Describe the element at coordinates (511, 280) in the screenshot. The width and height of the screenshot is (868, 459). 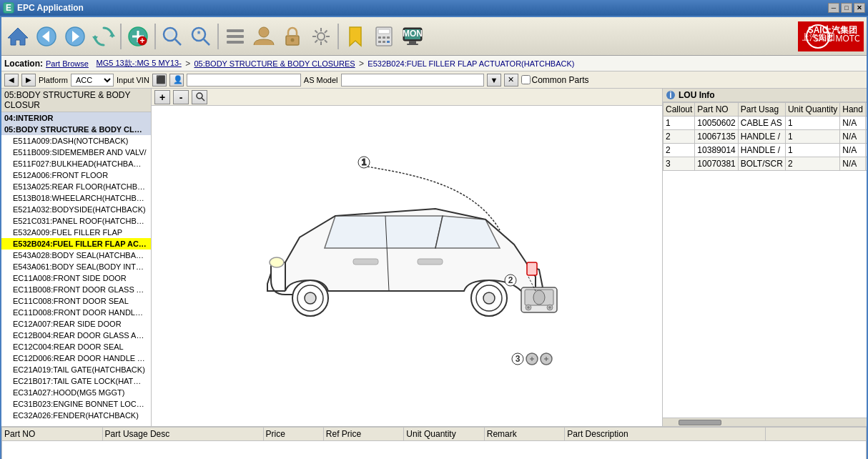
I see `svg-text: 2` at that location.